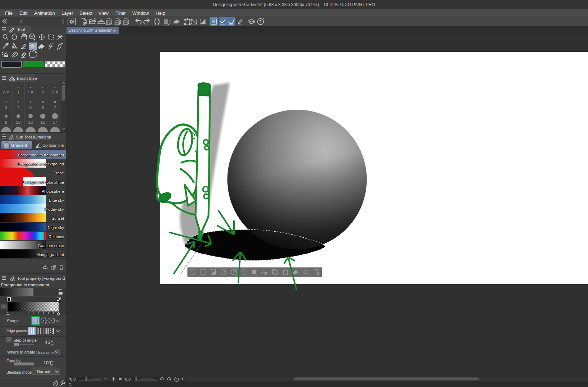 The width and height of the screenshot is (588, 387). What do you see at coordinates (27, 78) in the screenshot?
I see `svg-text: Brush Size` at bounding box center [27, 78].